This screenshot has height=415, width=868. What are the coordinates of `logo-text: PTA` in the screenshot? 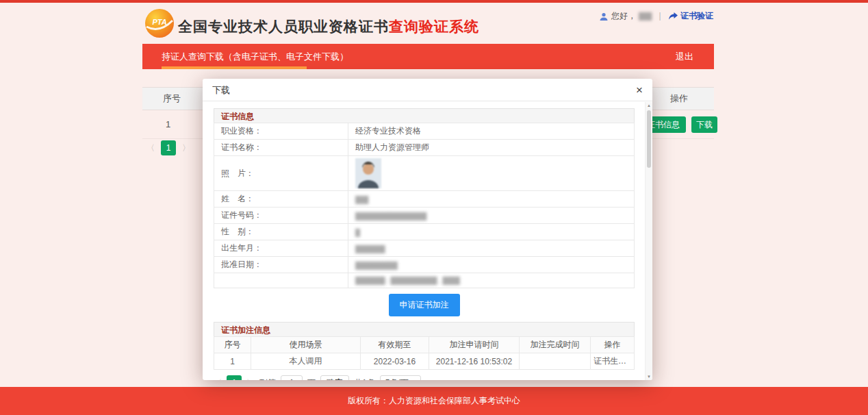 It's located at (159, 22).